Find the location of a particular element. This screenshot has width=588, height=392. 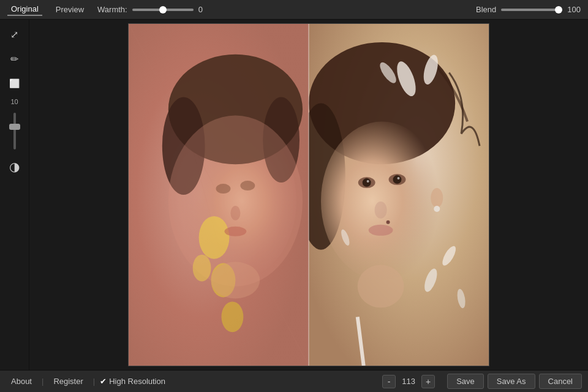

brush-icon: ✏ is located at coordinates (15, 59).